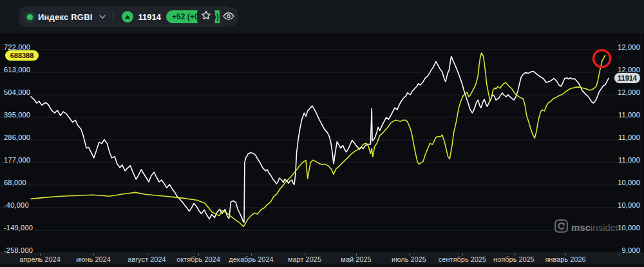 The height and width of the screenshot is (267, 644). I want to click on bottom-strip, so click(322, 266).